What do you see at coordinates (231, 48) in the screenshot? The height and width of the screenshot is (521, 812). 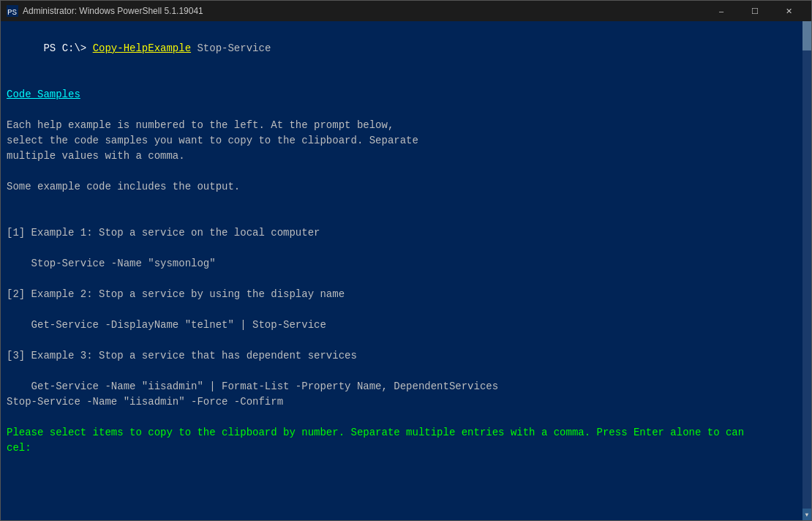 I see `command-arg: Stop-Service` at bounding box center [231, 48].